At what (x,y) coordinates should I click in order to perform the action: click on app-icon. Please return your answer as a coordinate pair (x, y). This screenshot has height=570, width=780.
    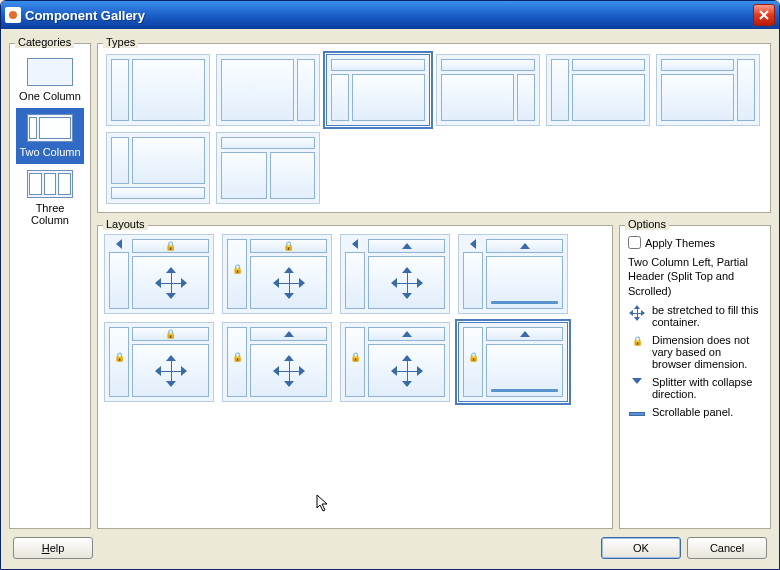
    Looking at the image, I should click on (13, 15).